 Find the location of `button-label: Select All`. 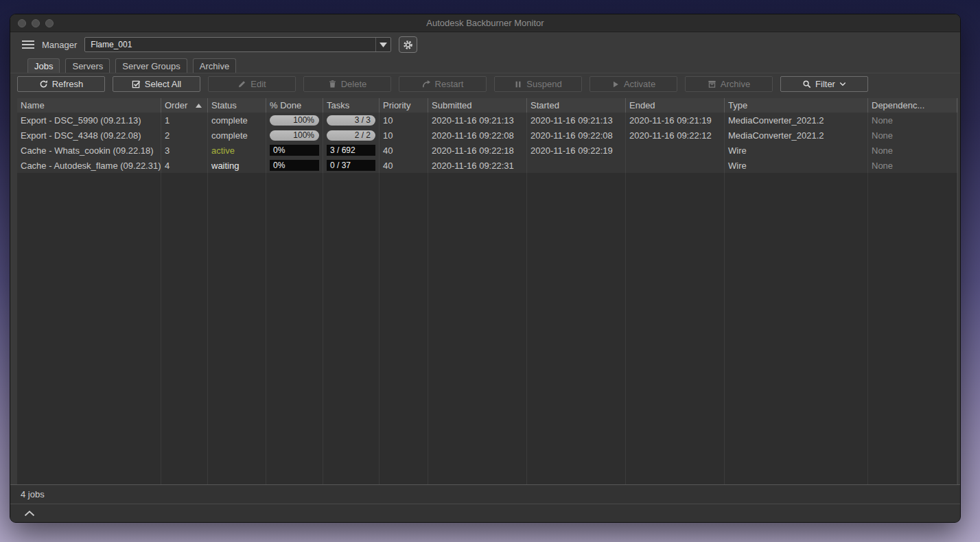

button-label: Select All is located at coordinates (163, 84).